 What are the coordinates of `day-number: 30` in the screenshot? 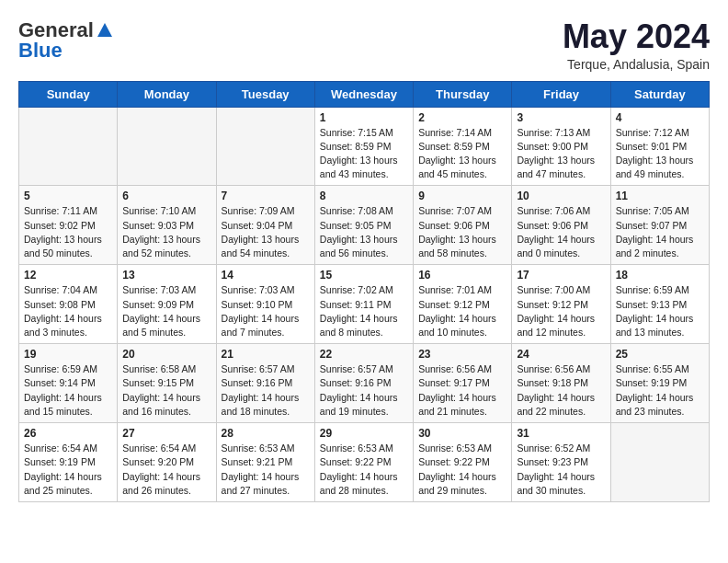 It's located at (462, 433).